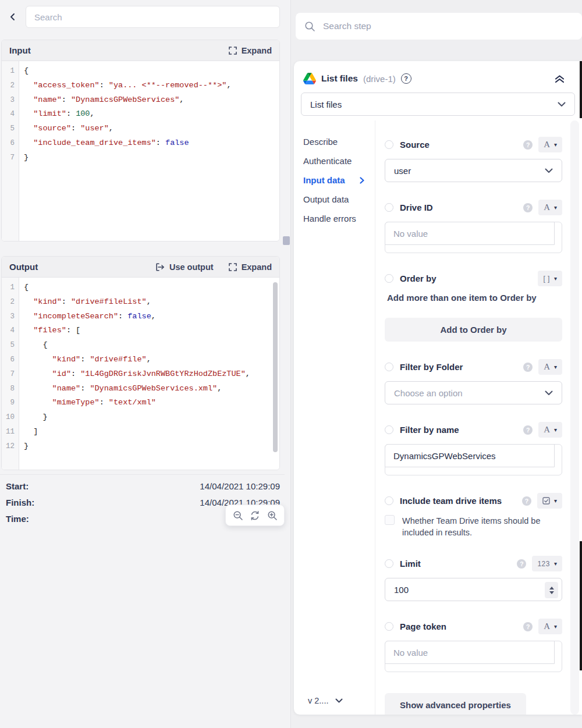 The image size is (582, 728). Describe the element at coordinates (474, 382) in the screenshot. I see `field-filter-by-folder: Filter by Folder ? A▾ Choose an option` at that location.